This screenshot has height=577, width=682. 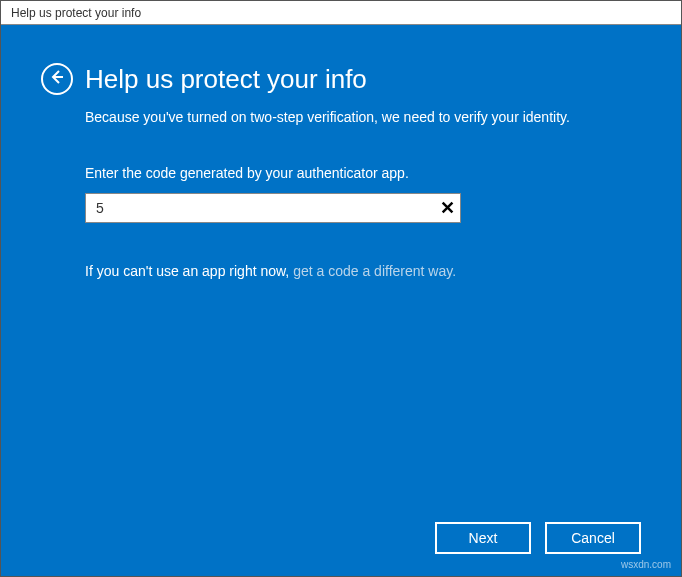 What do you see at coordinates (189, 271) in the screenshot?
I see `alt-prefix: If you can't use an app right now,` at bounding box center [189, 271].